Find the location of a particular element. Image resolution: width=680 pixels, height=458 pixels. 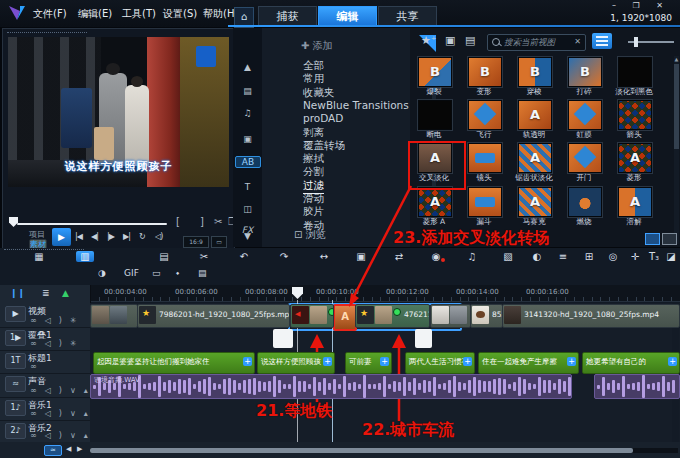

copy-item-icon: ▣ is located at coordinates (450, 40).